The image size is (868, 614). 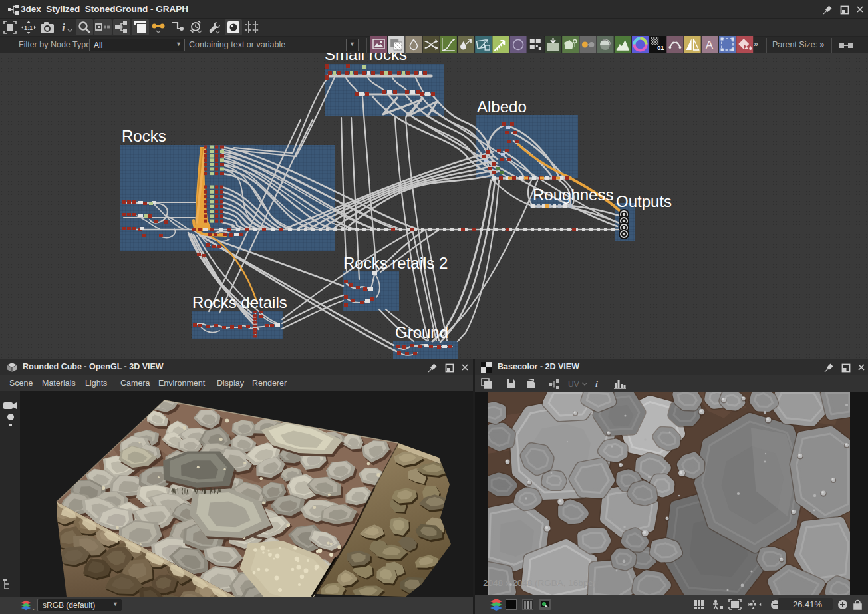 What do you see at coordinates (710, 45) in the screenshot?
I see `svg-text: A` at bounding box center [710, 45].